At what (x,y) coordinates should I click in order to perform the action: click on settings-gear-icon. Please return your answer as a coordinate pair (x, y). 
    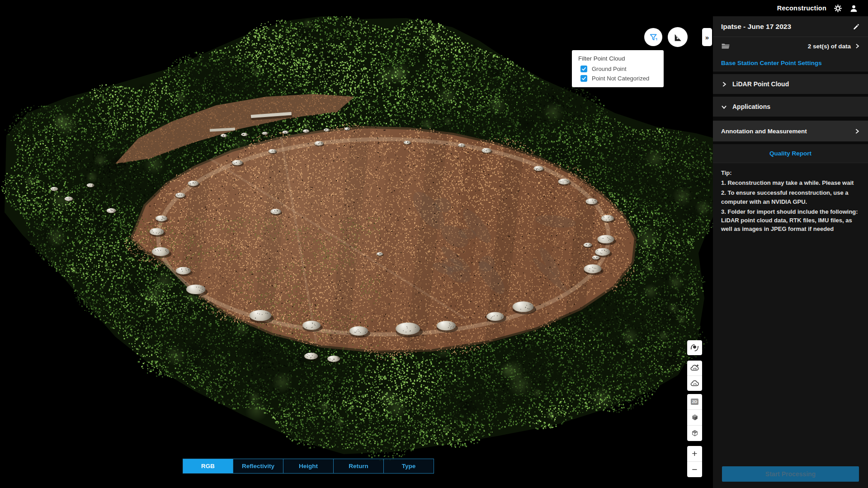
    Looking at the image, I should click on (838, 8).